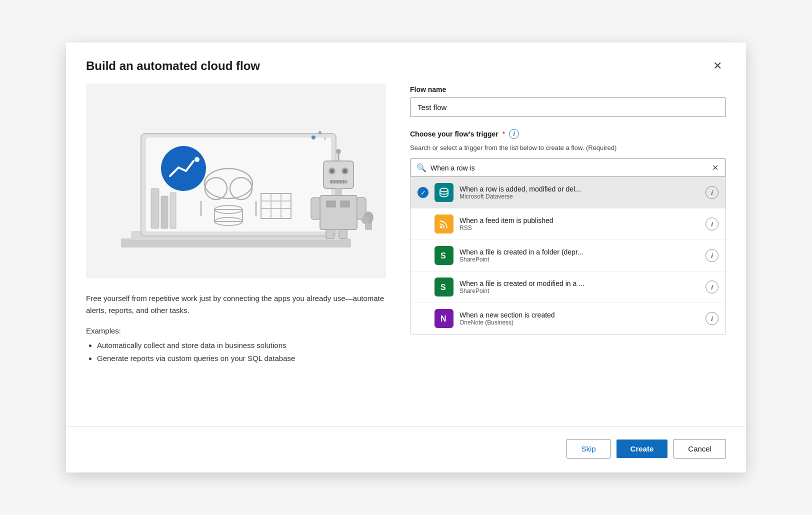  What do you see at coordinates (580, 318) in the screenshot?
I see `trigger-text-onenote: When a new section is created OneNote (B…` at bounding box center [580, 318].